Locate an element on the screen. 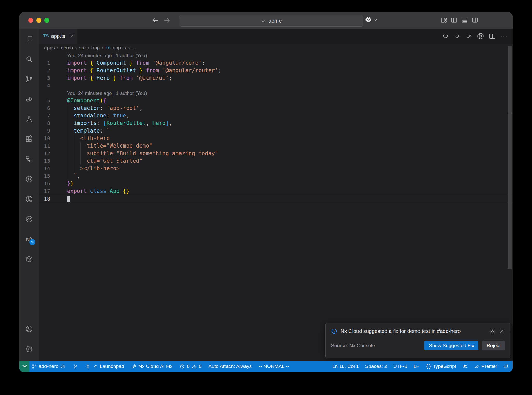 This screenshot has width=532, height=395. copilot-icon is located at coordinates (465, 366).